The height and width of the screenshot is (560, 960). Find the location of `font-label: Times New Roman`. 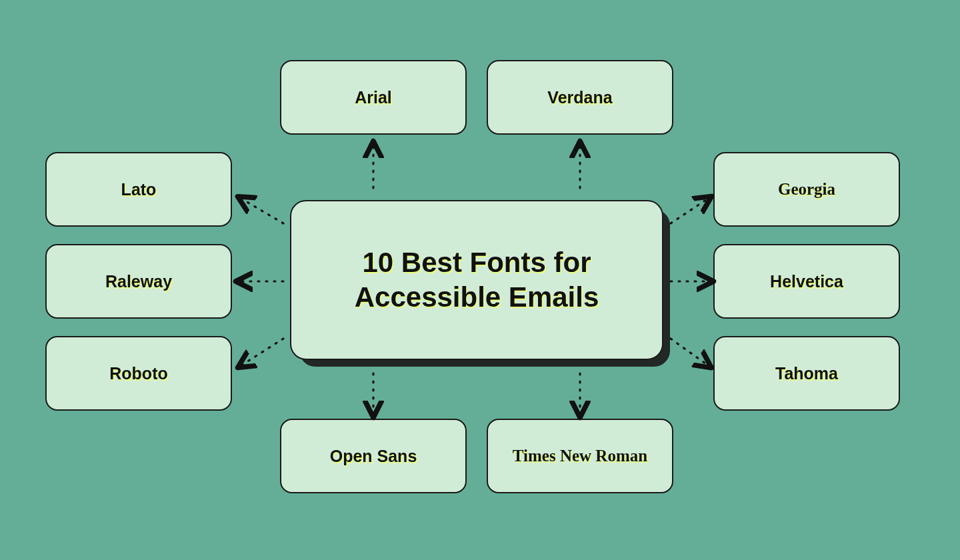

font-label: Times New Roman is located at coordinates (580, 456).